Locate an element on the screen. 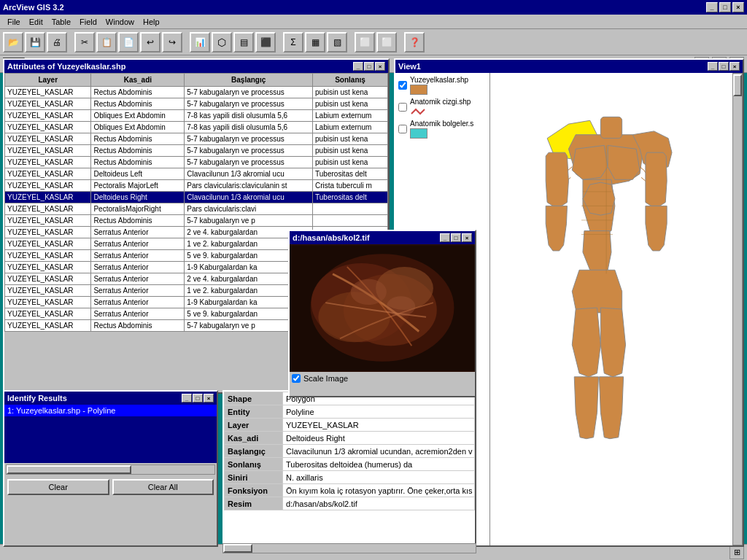  identify-minimize-btn: _ is located at coordinates (187, 398).